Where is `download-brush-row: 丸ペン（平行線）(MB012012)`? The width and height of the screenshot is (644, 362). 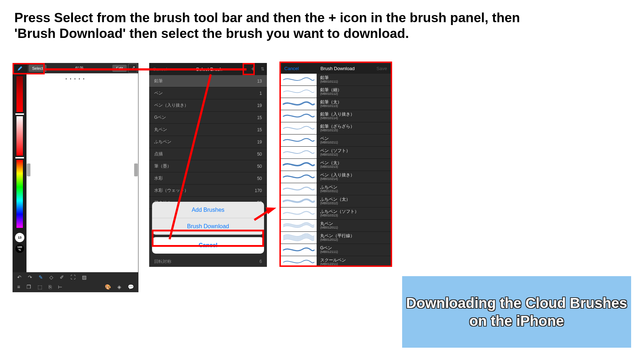 download-brush-row: 丸ペン（平行線）(MB012012) is located at coordinates (336, 238).